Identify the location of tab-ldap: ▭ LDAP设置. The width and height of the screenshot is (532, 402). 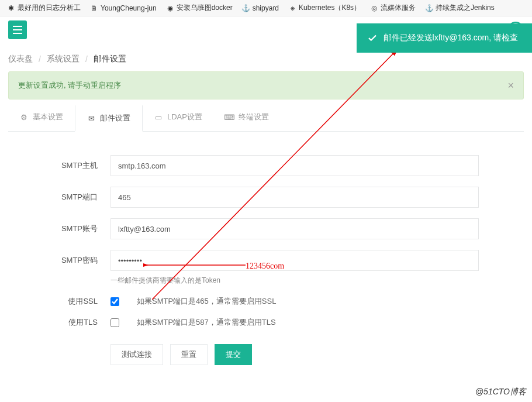
(178, 118).